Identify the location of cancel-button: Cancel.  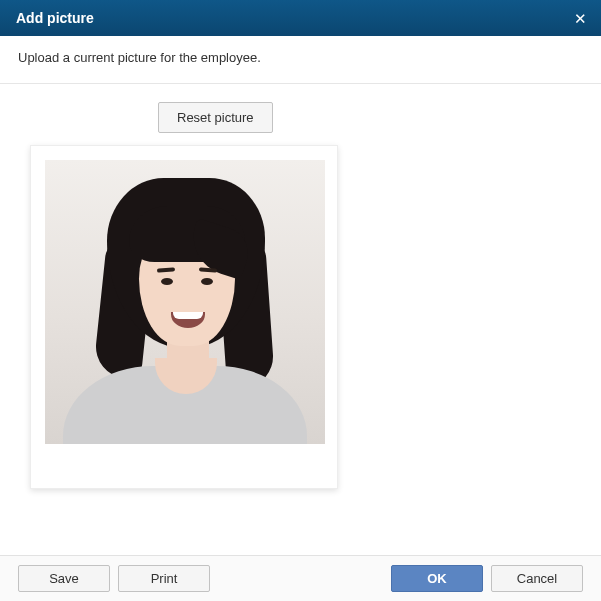
(537, 578).